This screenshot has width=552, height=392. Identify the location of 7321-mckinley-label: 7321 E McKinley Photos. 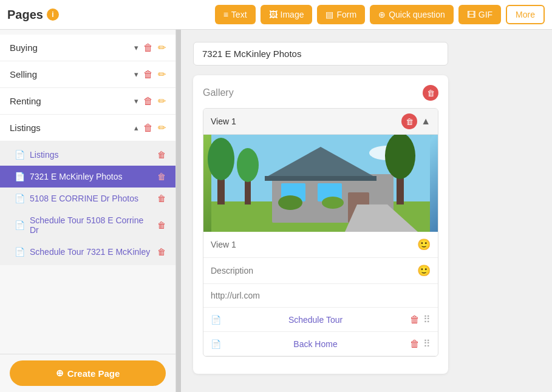
(91, 177).